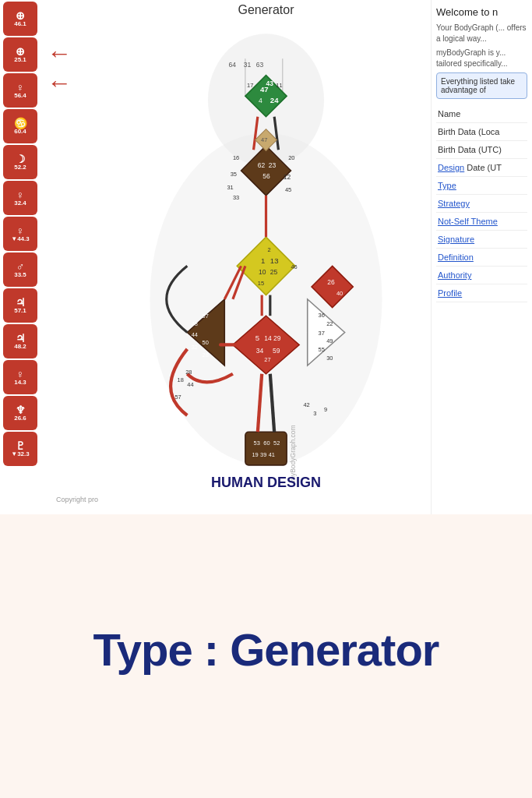 This screenshot has height=798, width=532. What do you see at coordinates (266, 176) in the screenshot?
I see `svg-text: 56` at bounding box center [266, 176].